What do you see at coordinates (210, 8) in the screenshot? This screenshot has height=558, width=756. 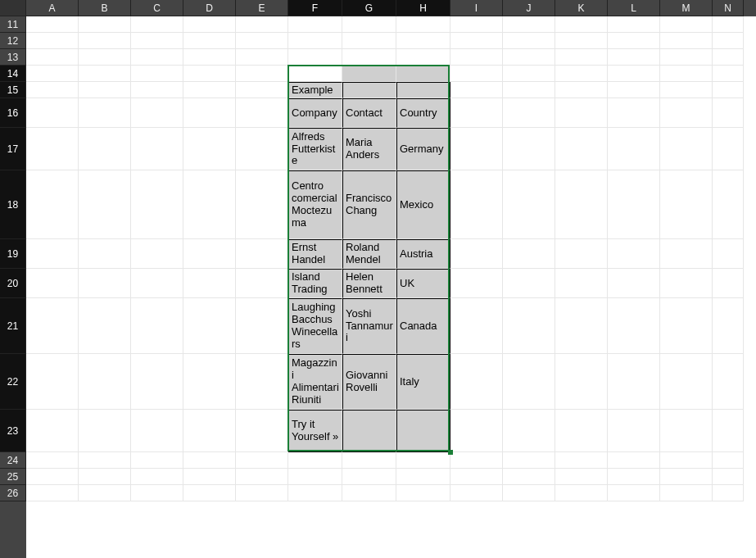 I see `column-header-D: D` at bounding box center [210, 8].